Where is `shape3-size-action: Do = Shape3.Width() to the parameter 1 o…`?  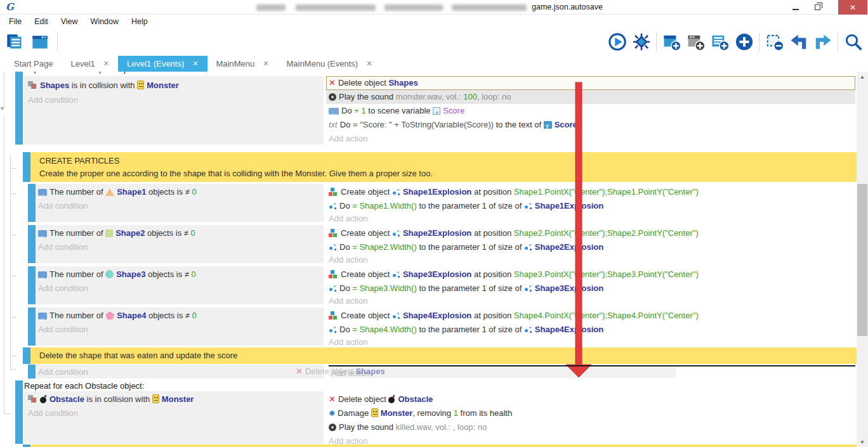 shape3-size-action: Do = Shape3.Width() to the parameter 1 o… is located at coordinates (466, 288).